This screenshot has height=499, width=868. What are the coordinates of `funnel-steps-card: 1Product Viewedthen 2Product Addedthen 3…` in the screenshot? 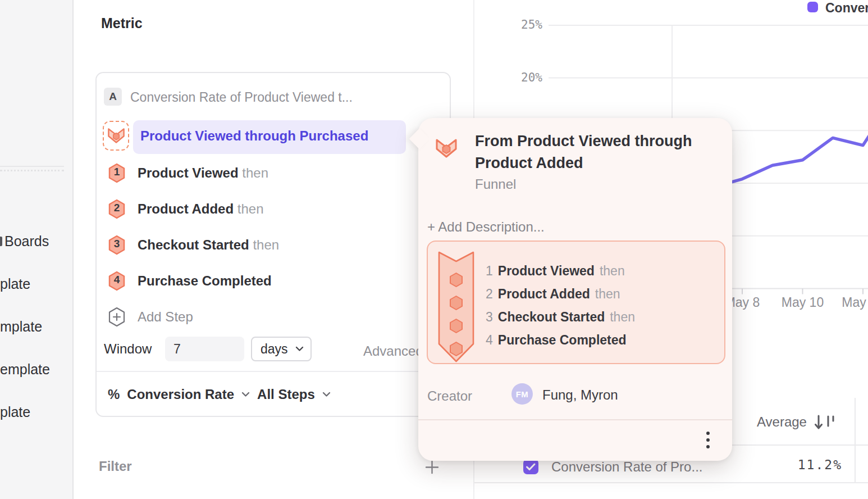 It's located at (576, 302).